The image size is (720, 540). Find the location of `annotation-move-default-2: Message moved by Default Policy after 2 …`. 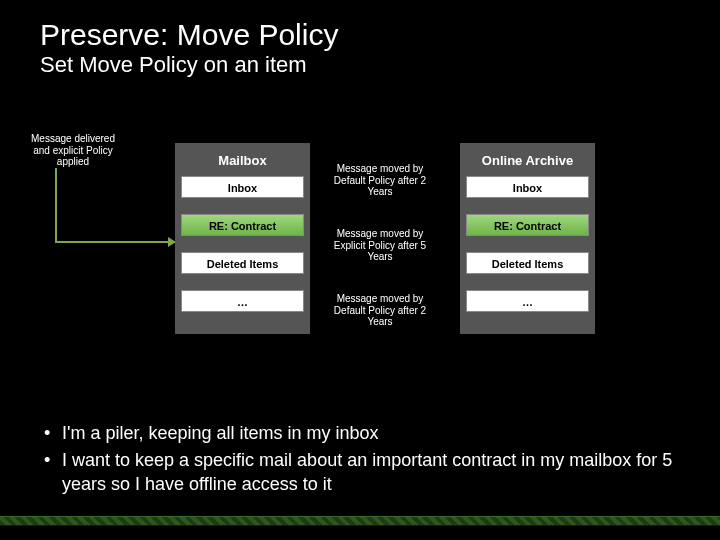

annotation-move-default-2: Message moved by Default Policy after 2 … is located at coordinates (380, 310).